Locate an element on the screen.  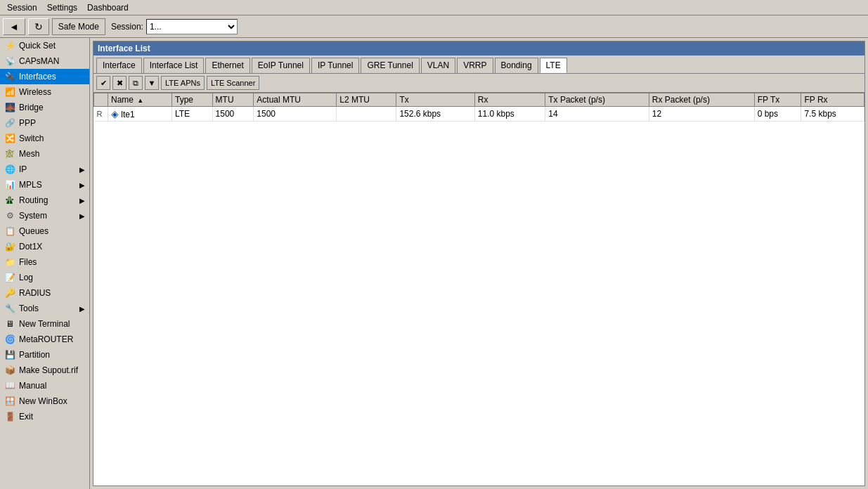
lte-interface-icon: ◈ is located at coordinates (115, 114).